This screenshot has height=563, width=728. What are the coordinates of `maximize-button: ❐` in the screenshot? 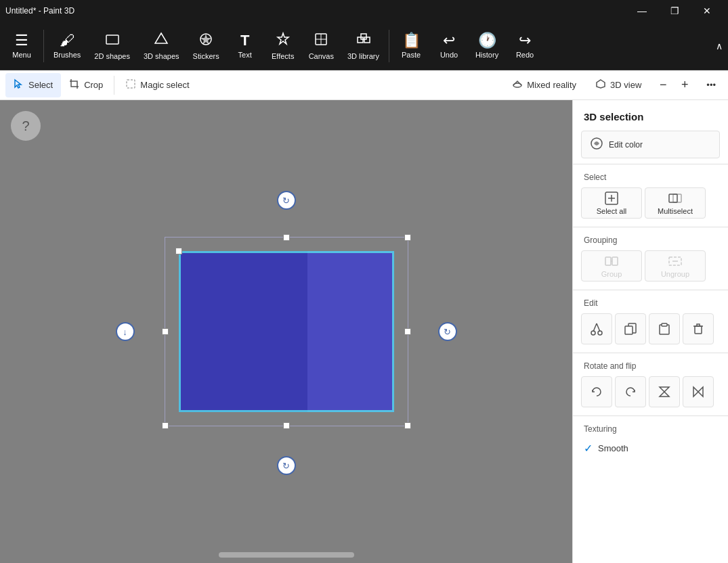 It's located at (675, 11).